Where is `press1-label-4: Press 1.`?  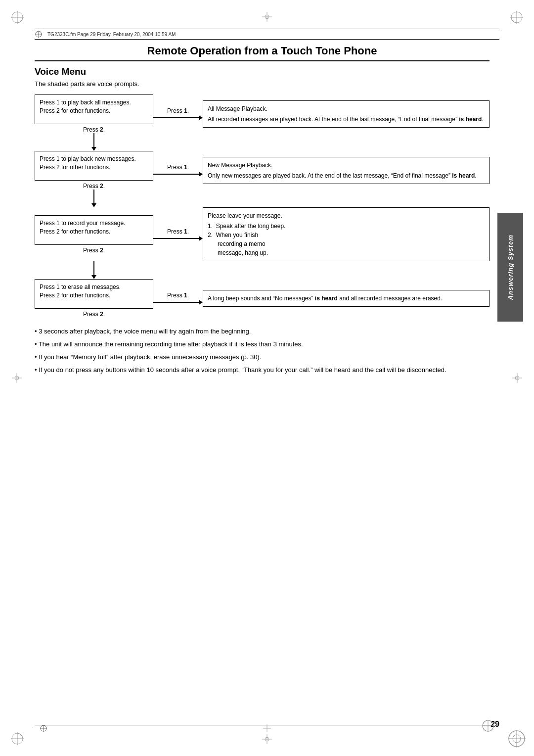 press1-label-4: Press 1. is located at coordinates (178, 295).